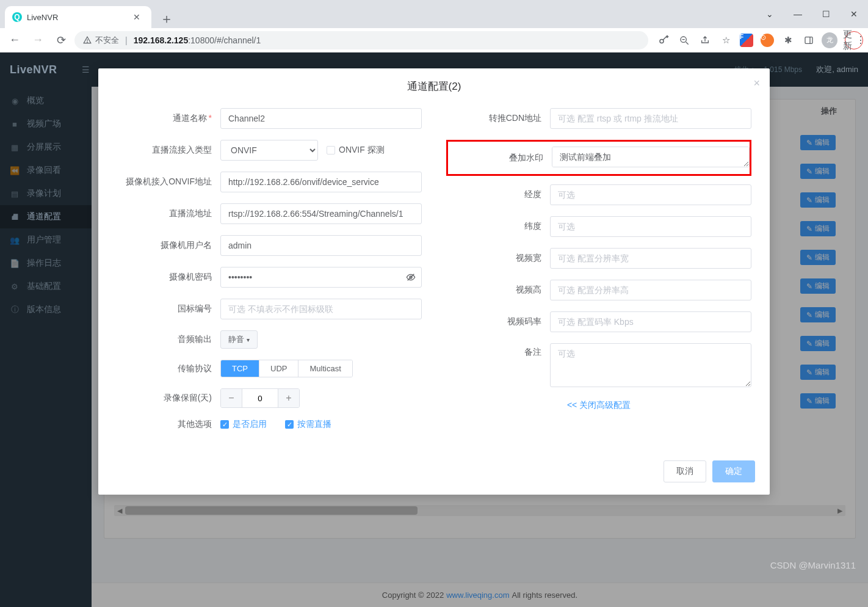 This screenshot has height=607, width=868. Describe the element at coordinates (664, 40) in the screenshot. I see `key-icon` at that location.